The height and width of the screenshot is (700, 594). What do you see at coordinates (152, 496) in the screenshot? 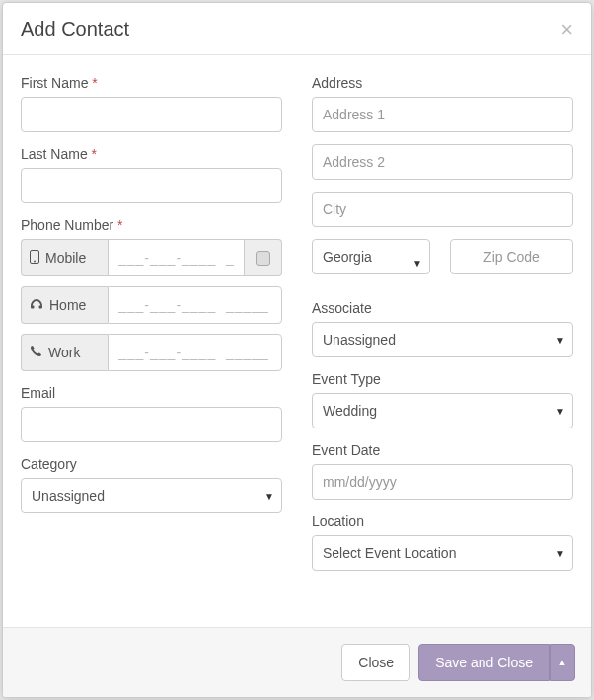
I see `category-select: Unassigned` at bounding box center [152, 496].